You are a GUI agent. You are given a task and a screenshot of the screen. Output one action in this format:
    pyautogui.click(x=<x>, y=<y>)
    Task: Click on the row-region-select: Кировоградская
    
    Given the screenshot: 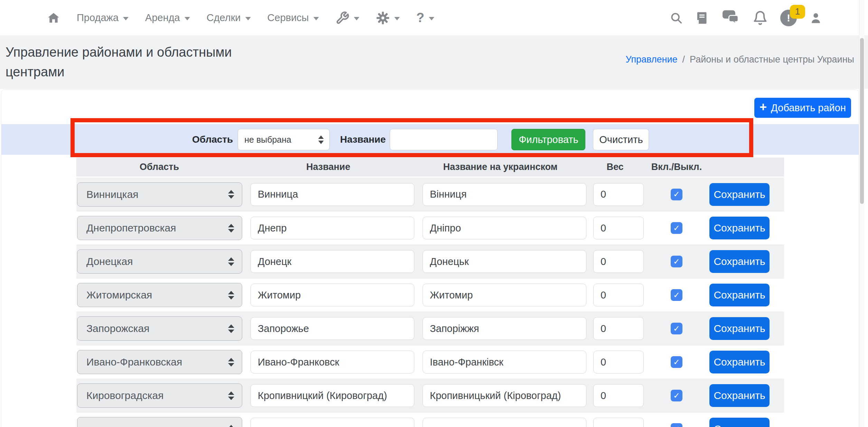 What is the action you would take?
    pyautogui.click(x=160, y=396)
    